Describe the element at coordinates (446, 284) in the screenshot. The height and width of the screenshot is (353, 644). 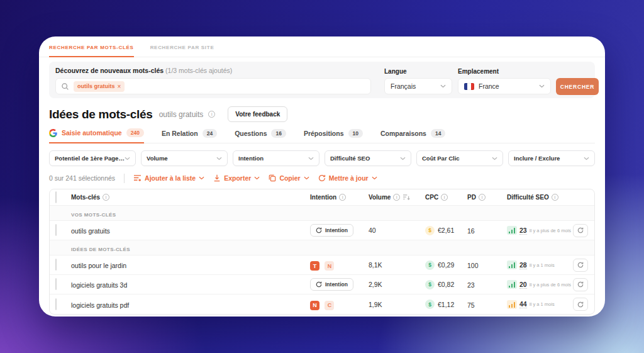
I see `cpc-value: €0,82` at that location.